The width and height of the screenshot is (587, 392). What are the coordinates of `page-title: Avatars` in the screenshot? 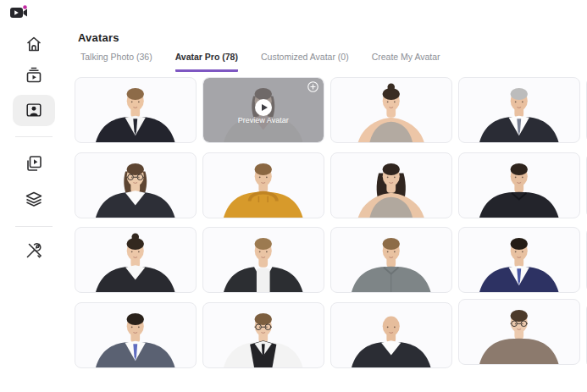 It's located at (98, 37).